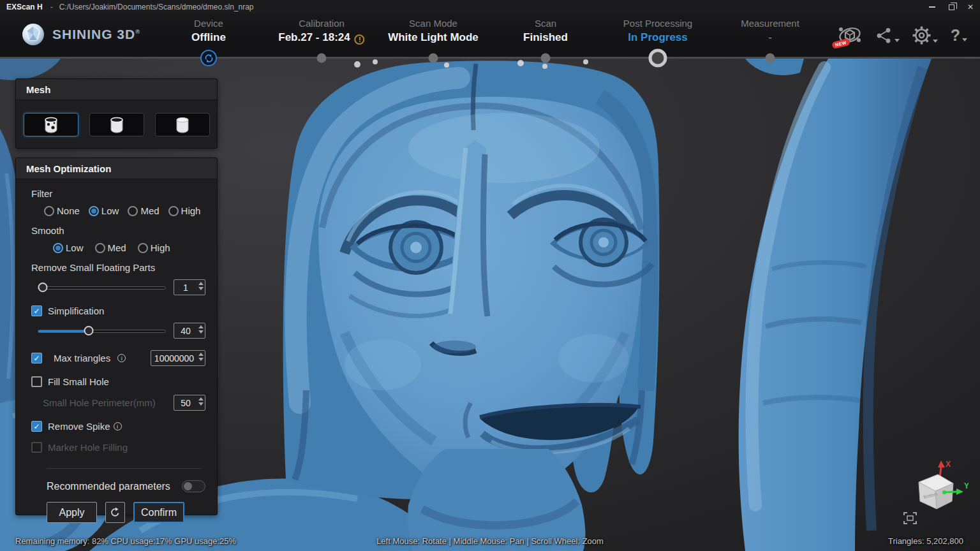 This screenshot has width=980, height=551. I want to click on top-nav-bar: SHINING 3D® Device Offline Calibration F…, so click(490, 36).